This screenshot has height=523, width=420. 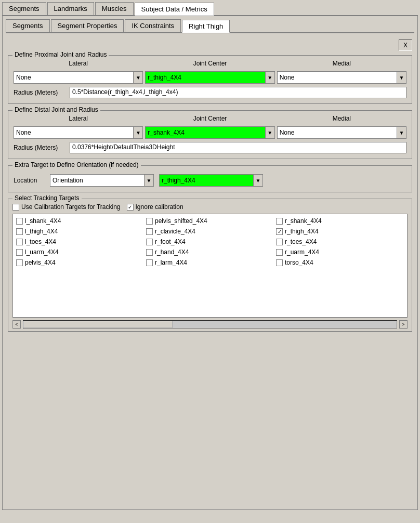 I want to click on proximal-lateral-arrow: ▼, so click(x=138, y=77).